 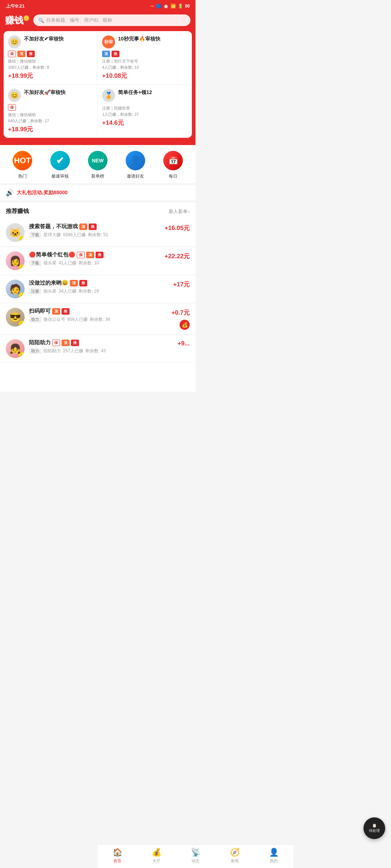 I want to click on featured-card-4: 🏅 简单任务+领12 注册｜陀螺世界 1人已赚，剩余数: 27 +14.6元, so click(x=145, y=111).